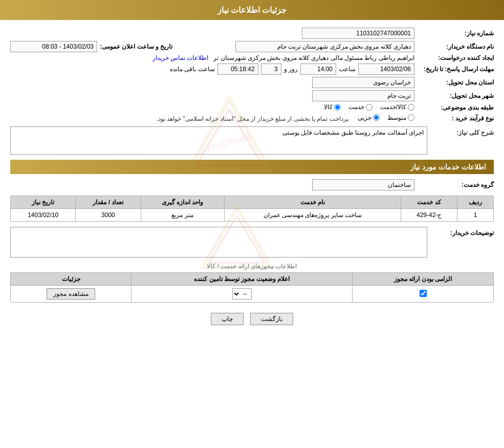 This screenshot has height=448, width=504. What do you see at coordinates (360, 107) in the screenshot?
I see `category-khadamat-option: خدمت` at bounding box center [360, 107].